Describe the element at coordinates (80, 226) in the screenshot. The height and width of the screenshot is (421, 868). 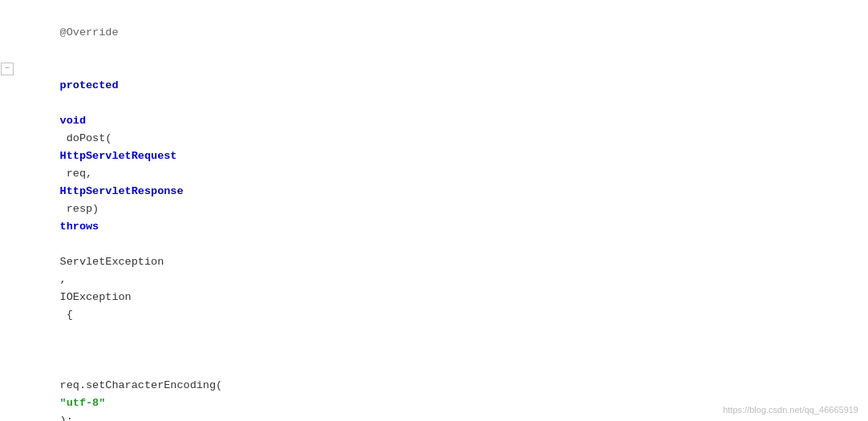
I see `kw-throws: throws` at that location.